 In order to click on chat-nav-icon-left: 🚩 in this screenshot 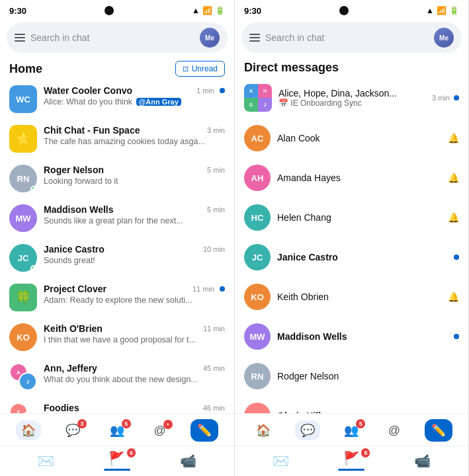, I will do `click(116, 458)`.